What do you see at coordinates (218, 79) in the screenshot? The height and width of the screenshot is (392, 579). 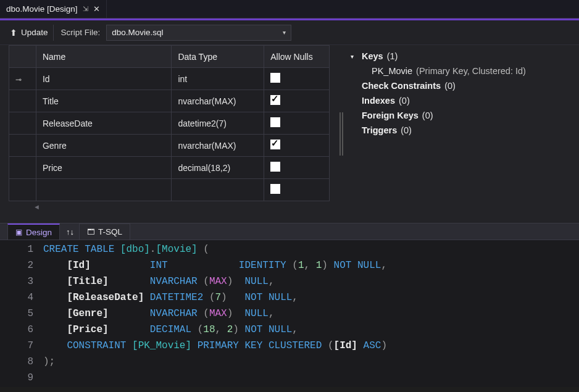 I see `row-type-cell: int` at bounding box center [218, 79].